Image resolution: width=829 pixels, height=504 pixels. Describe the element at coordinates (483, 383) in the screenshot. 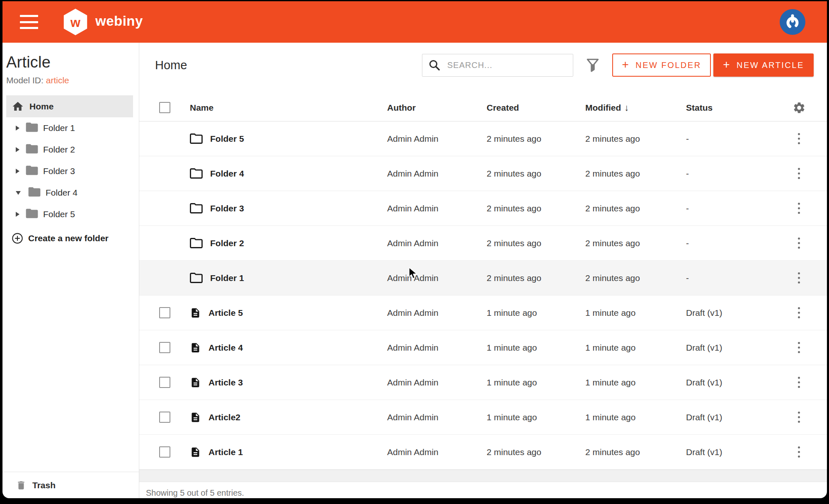

I see `table-row: Article 3 Admin Admin 1 minute ago 1 min…` at that location.